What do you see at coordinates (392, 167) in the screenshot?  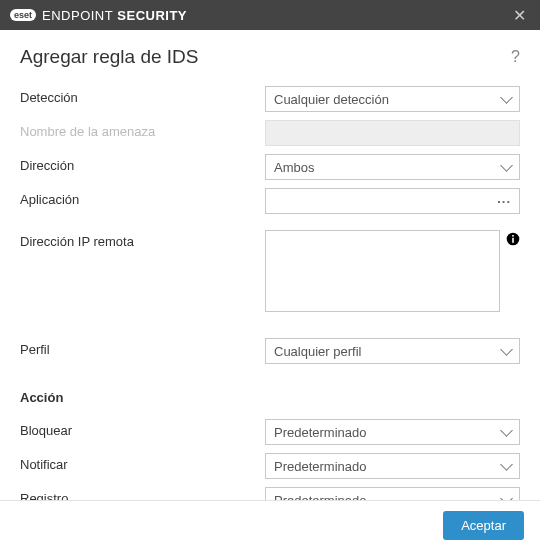 I see `select-direccion: Ambos` at bounding box center [392, 167].